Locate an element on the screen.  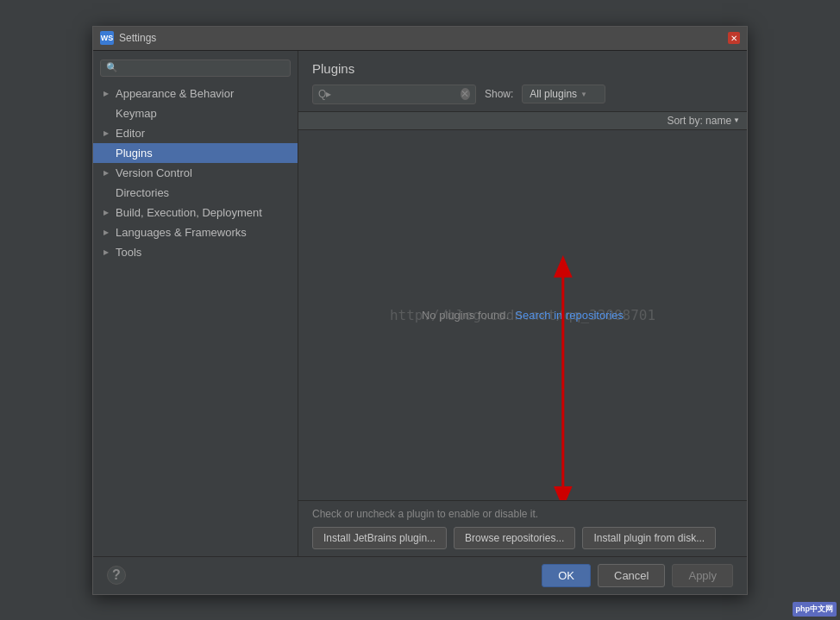
plugins-toolbar: Q▸ vue ✕ Show: All plugins is located at coordinates (523, 95).